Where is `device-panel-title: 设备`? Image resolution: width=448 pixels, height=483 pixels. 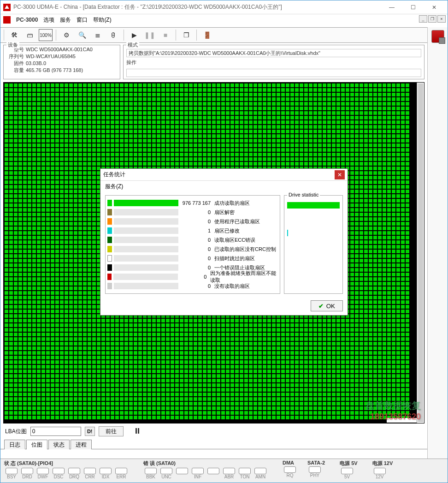
device-panel-title: 设备 is located at coordinates (13, 45).